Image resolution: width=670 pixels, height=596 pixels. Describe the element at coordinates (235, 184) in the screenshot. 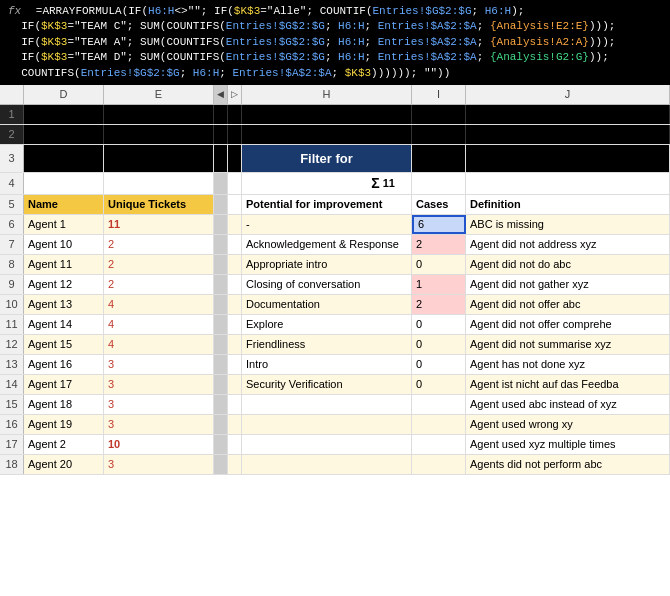

I see `cell-G4` at that location.